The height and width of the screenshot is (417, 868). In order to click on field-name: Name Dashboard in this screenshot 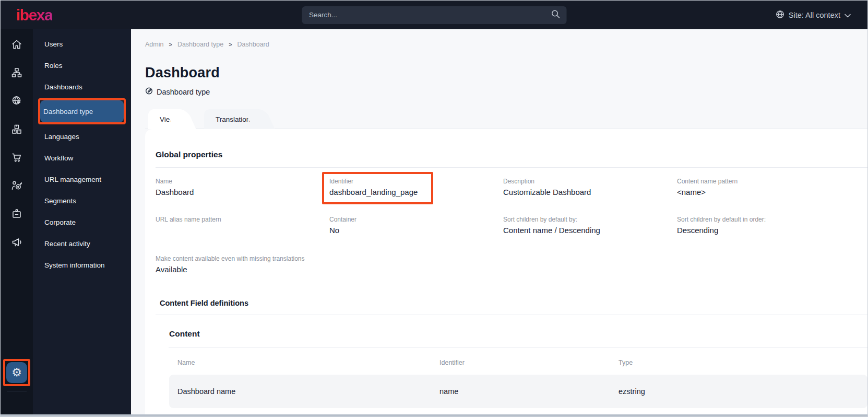, I will do `click(242, 192)`.